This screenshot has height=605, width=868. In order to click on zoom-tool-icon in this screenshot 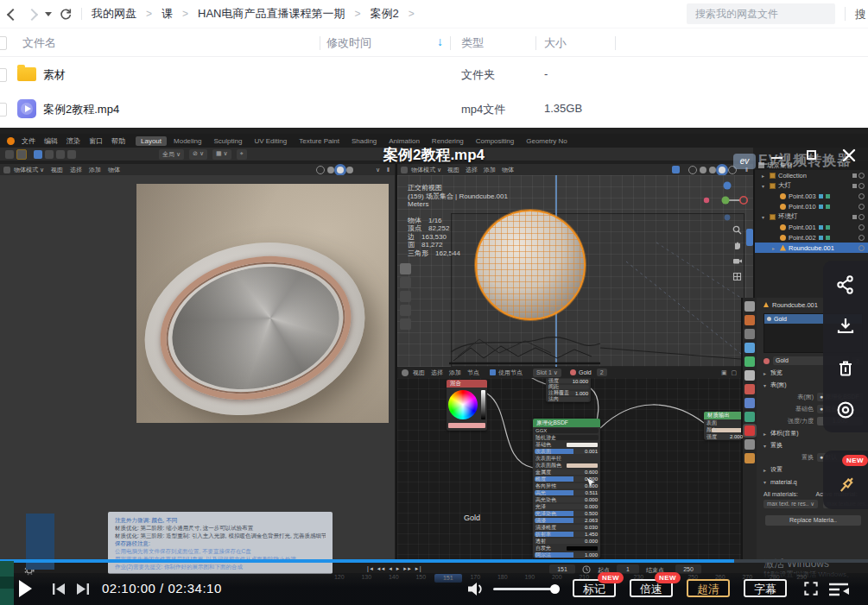, I will do `click(738, 230)`.